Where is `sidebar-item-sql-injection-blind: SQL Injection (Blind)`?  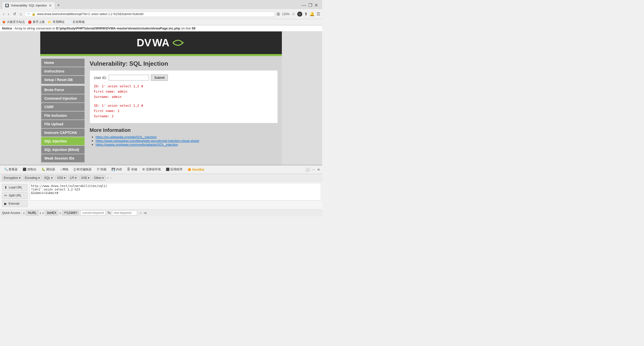 sidebar-item-sql-injection-blind: SQL Injection (Blind) is located at coordinates (63, 150).